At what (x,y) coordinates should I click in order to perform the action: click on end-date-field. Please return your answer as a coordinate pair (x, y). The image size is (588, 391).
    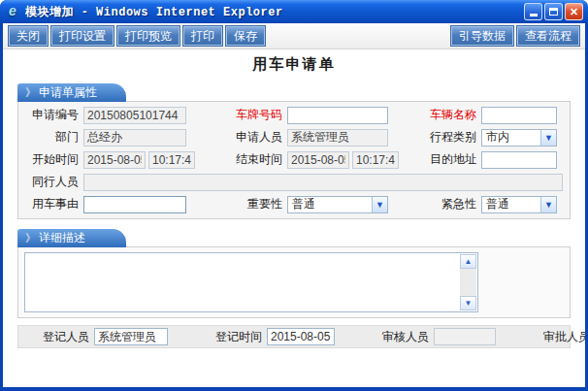
    Looking at the image, I should click on (318, 160).